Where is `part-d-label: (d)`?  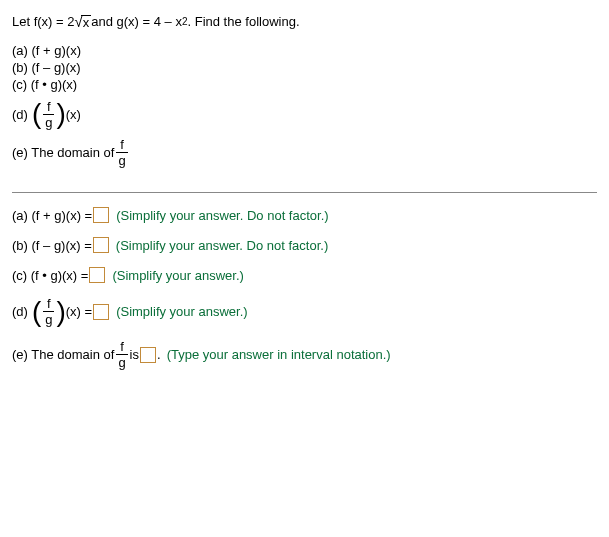 part-d-label: (d) is located at coordinates (20, 114).